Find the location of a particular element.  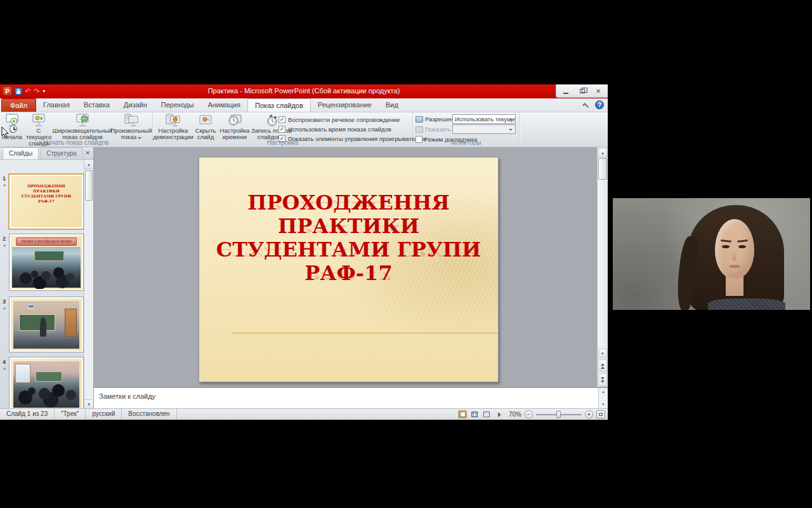

next-slide-button is located at coordinates (603, 380).